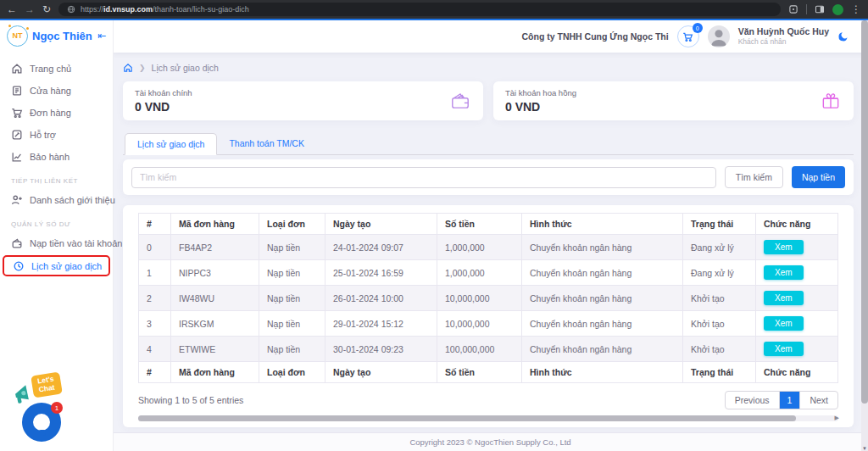 This screenshot has height=451, width=868. Describe the element at coordinates (56, 243) in the screenshot. I see `sidebar-item-deposit: Nạp tiền vào tài khoản` at that location.